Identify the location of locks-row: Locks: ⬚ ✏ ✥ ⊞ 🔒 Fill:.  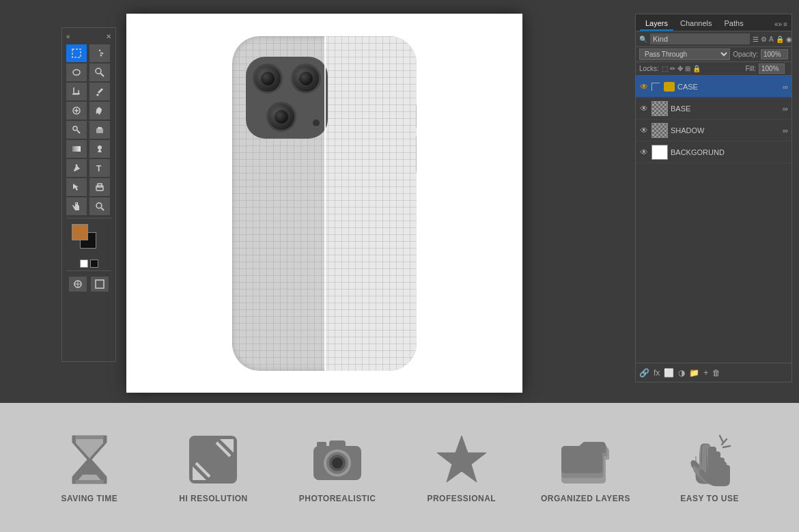
(714, 69).